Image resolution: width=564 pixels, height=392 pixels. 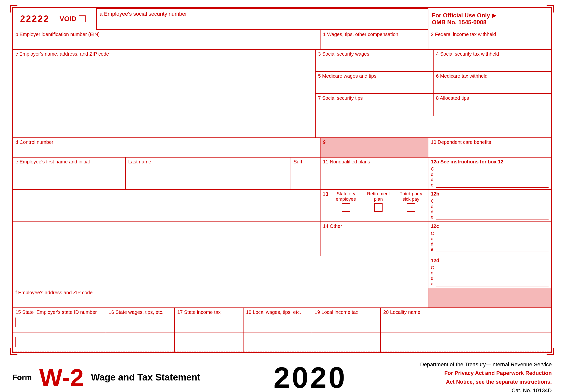 What do you see at coordinates (59, 320) in the screenshot?
I see `state-field: 15 State Employer's state ID number` at bounding box center [59, 320].